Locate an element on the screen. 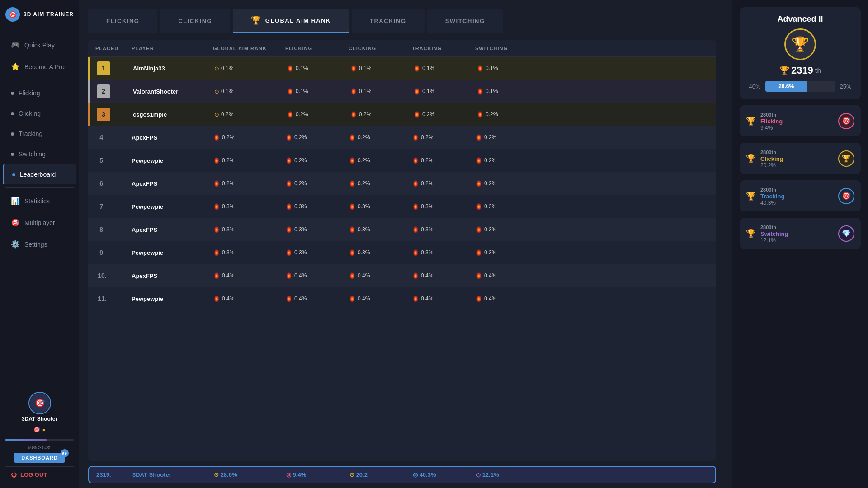 Image resolution: width=868 pixels, height=488 pixels. sidebar-item-clicking: Clicking is located at coordinates (40, 113).